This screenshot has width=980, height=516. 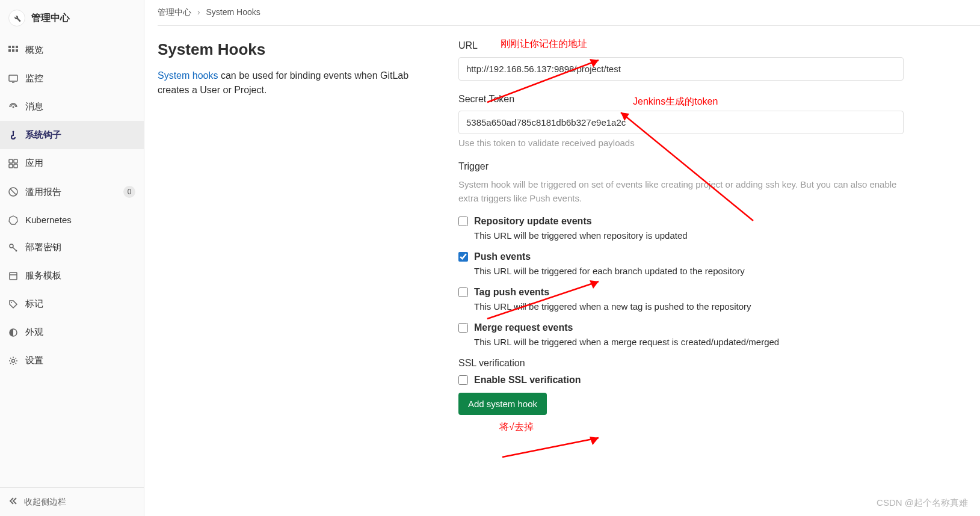 I want to click on sidebar-item-label: 系统钩子, so click(x=43, y=135).